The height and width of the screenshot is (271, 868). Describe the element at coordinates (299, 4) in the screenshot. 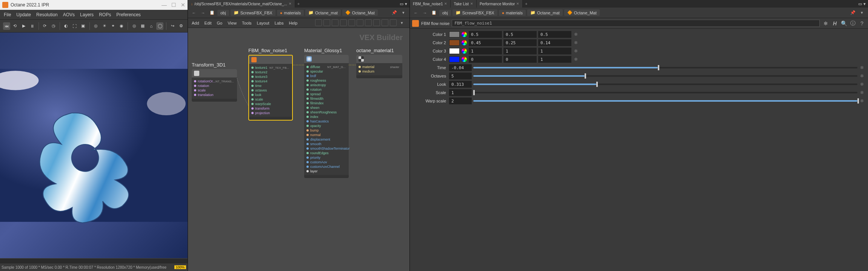

I see `tab-add-button: +` at that location.